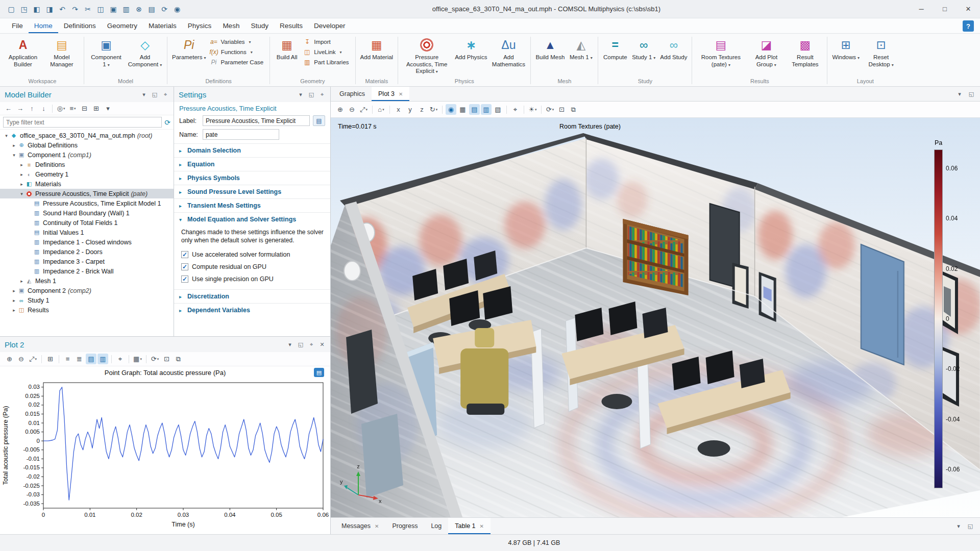 The image size is (980, 551). Describe the element at coordinates (574, 109) in the screenshot. I see `print-icon: ⧉` at that location.